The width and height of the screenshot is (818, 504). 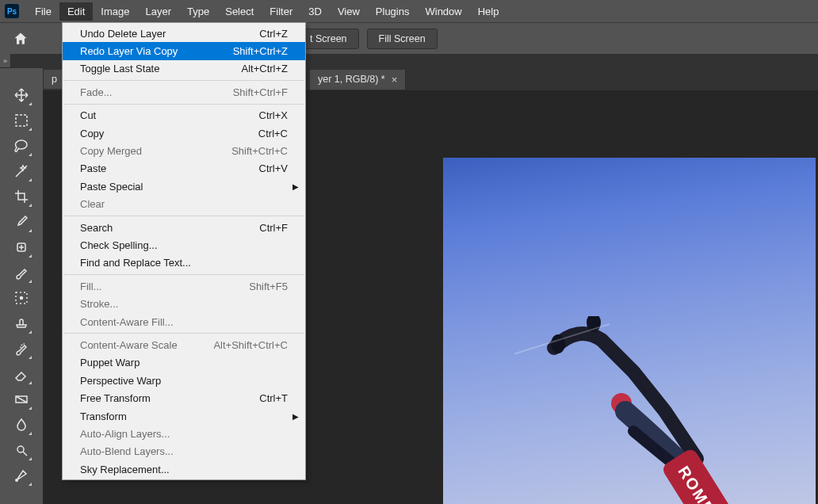 I want to click on lasso-tool-icon, so click(x=21, y=146).